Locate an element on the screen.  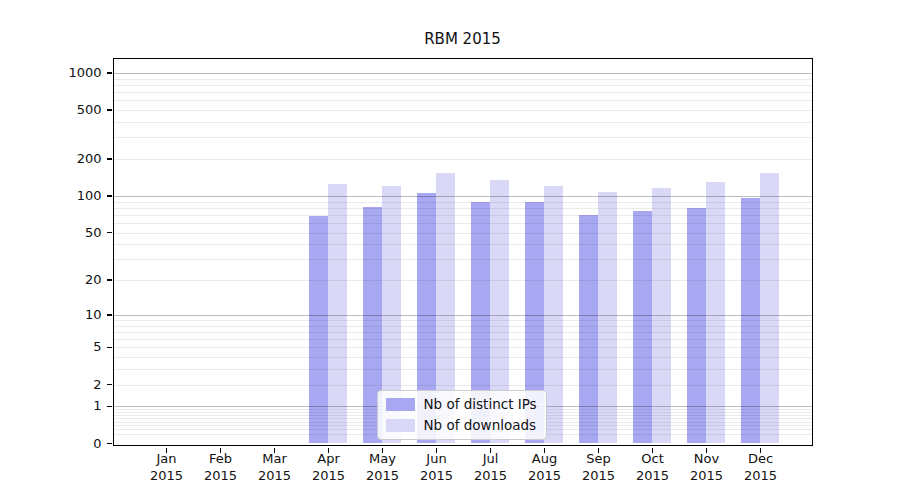
y-tick-label: 10 is located at coordinates (52, 315).